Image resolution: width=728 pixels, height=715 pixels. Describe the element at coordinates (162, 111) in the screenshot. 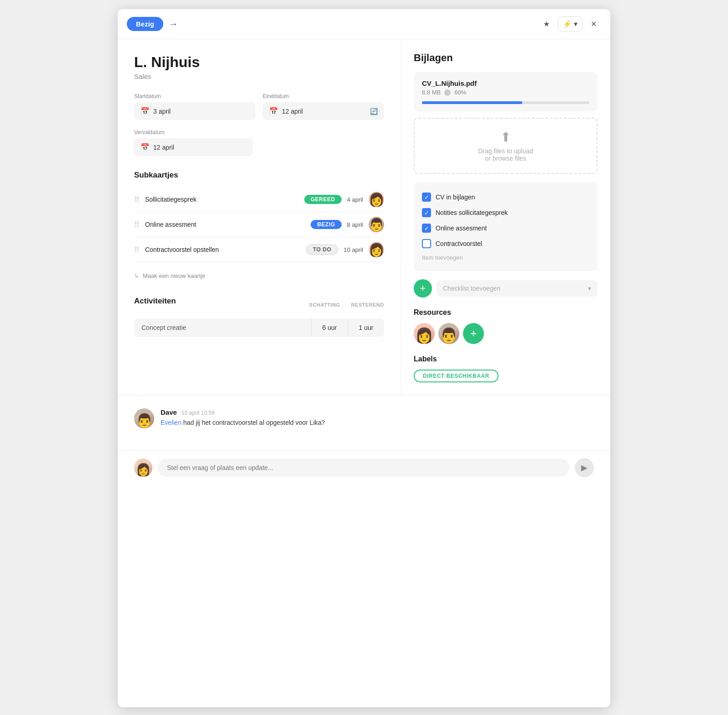

I see `start-date-value: 3 april` at that location.